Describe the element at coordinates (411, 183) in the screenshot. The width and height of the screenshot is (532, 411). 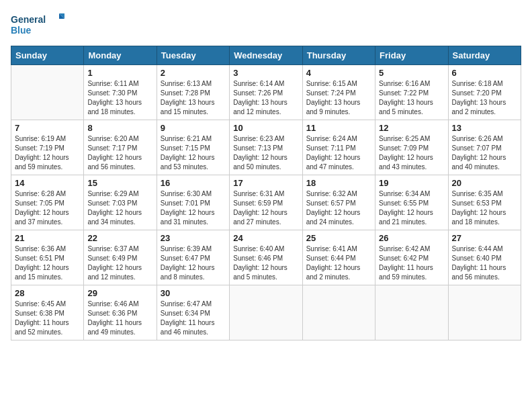
I see `day-number: 19` at that location.